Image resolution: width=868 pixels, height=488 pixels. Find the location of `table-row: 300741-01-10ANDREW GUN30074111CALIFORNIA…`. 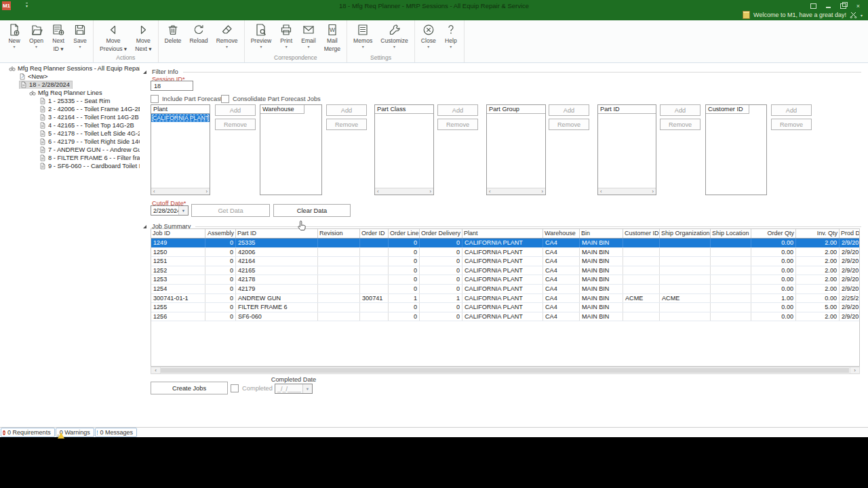

table-row: 300741-01-10ANDREW GUN30074111CALIFORNIA… is located at coordinates (505, 299).